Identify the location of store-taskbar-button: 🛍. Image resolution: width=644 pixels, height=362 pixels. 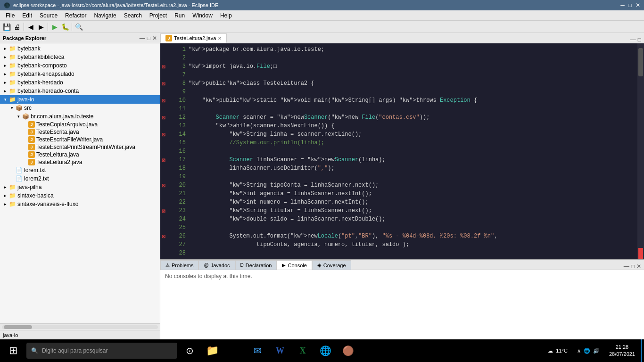
(235, 351).